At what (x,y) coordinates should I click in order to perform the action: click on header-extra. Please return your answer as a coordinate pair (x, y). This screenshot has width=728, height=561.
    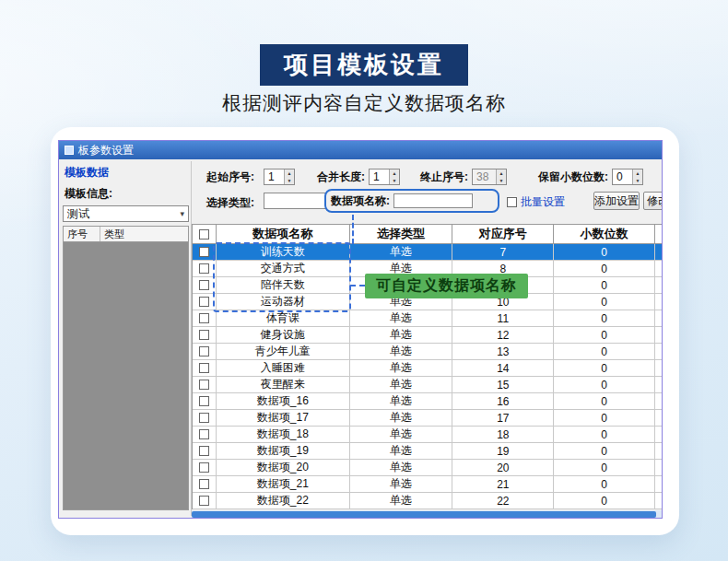
    Looking at the image, I should click on (659, 234).